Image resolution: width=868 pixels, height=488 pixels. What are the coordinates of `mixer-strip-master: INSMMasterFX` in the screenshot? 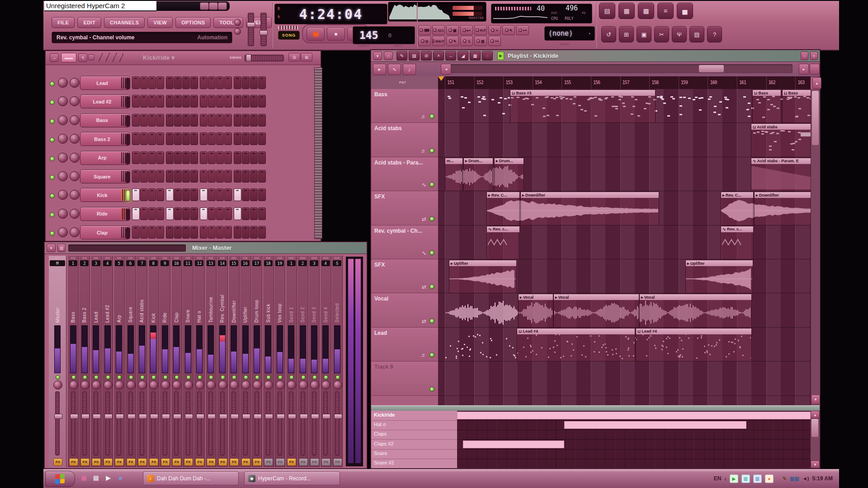 It's located at (57, 361).